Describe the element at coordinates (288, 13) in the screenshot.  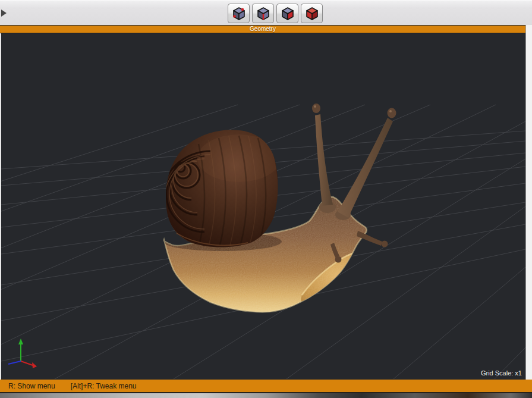
I see `display-mode-faces-button` at that location.